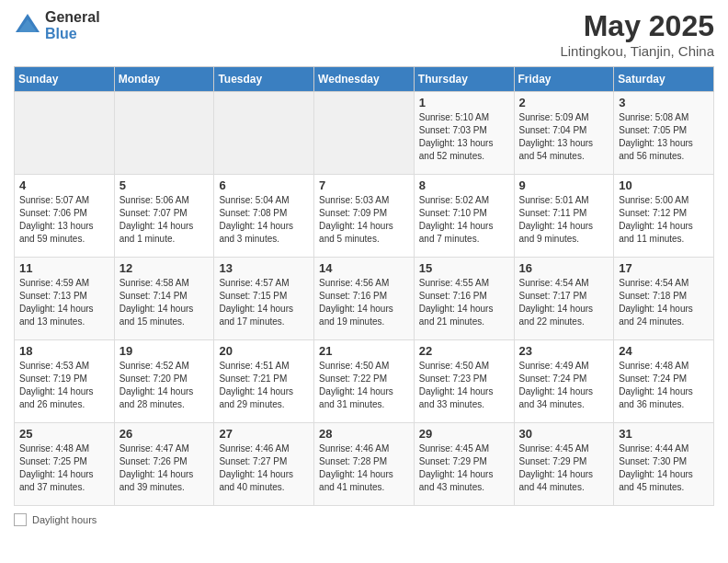 The height and width of the screenshot is (563, 728). Describe the element at coordinates (264, 468) in the screenshot. I see `day-info: Sunrise: 4:46 AM Sunset: 7:27 PM Dayligh…` at that location.